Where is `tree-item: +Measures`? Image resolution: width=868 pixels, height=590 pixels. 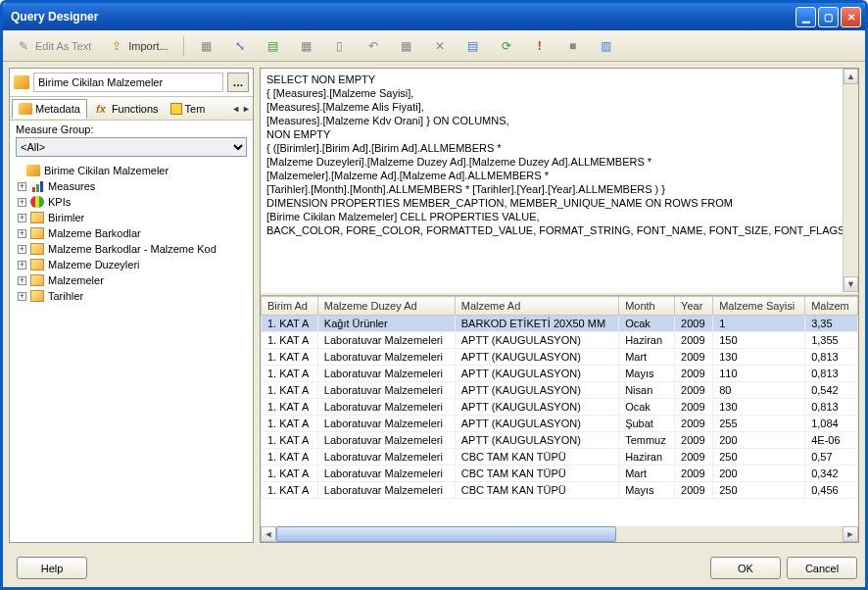 tree-item: +Measures is located at coordinates (131, 186).